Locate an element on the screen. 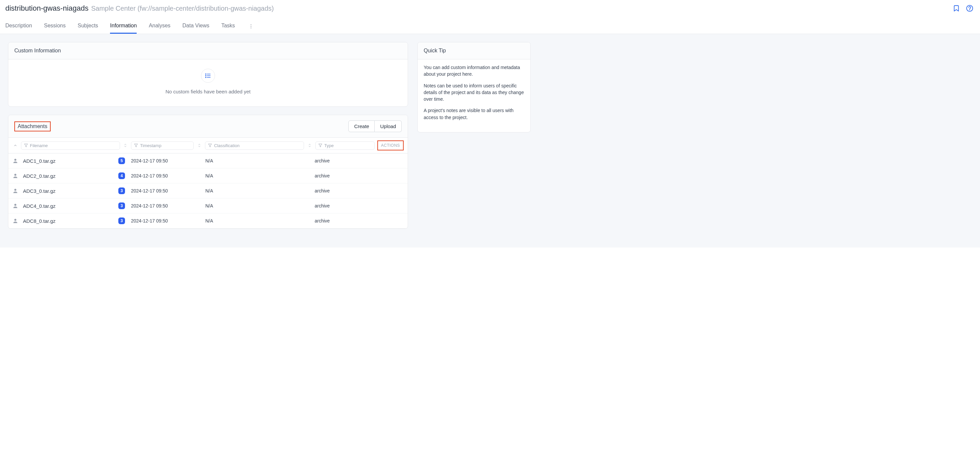 The image size is (980, 469). project-title: distribution-gwas-niagads is located at coordinates (47, 8).